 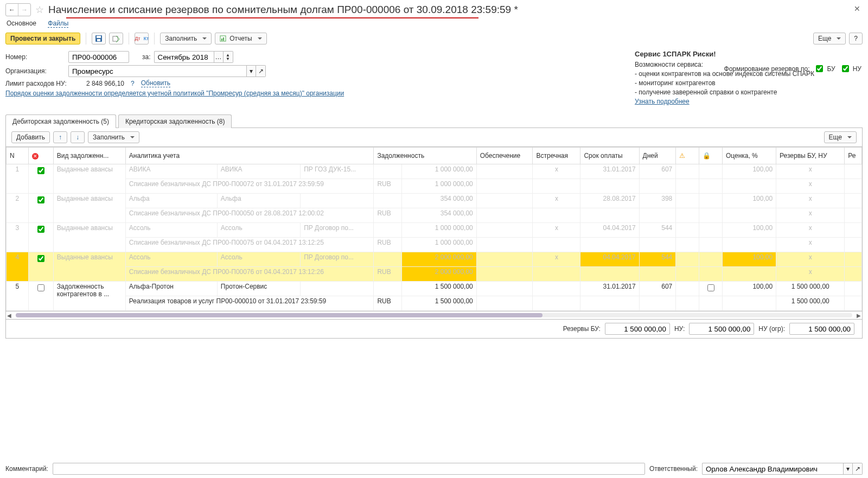 I want to click on cell-debt1: 354 000,00, so click(x=439, y=201).